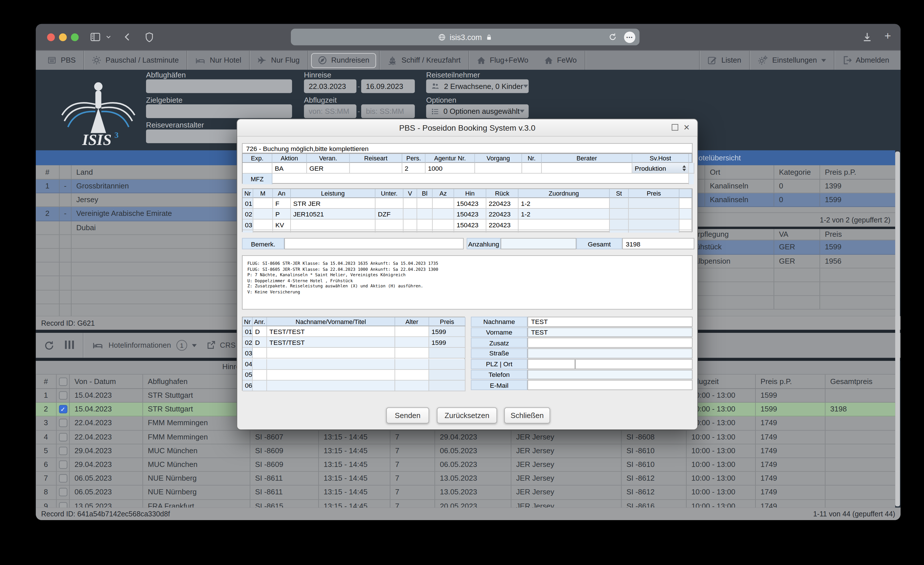  I want to click on minimize-traffic-light, so click(63, 38).